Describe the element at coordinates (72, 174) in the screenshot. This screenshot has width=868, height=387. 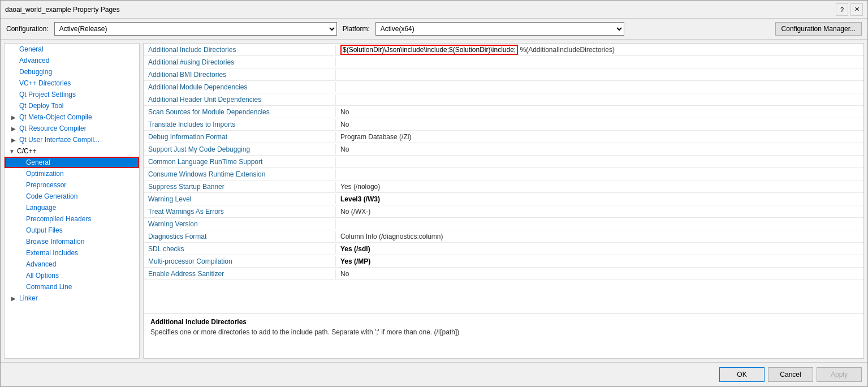
I see `tree-item-cpp-opt: Optimization` at that location.